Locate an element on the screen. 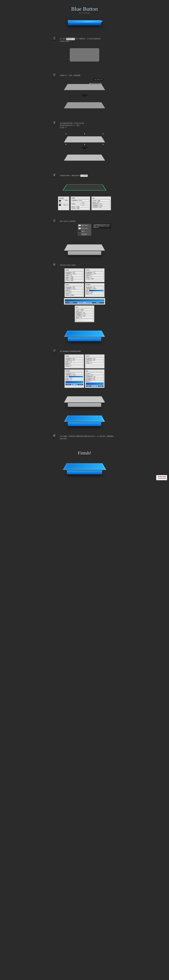 The image size is (169, 980). dialog-gradbar: 0050a3 00a4fa 0050a3 is located at coordinates (85, 301).